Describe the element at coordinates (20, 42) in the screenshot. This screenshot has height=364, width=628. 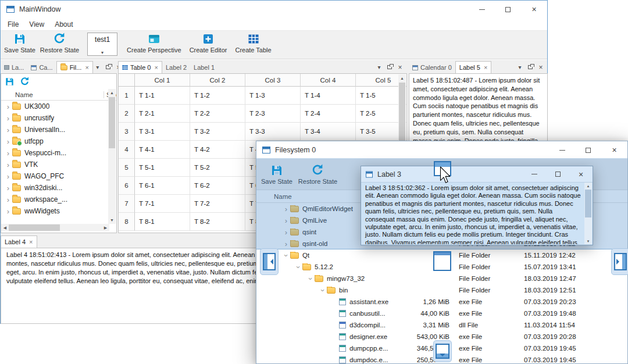
I see `save-state-button: Save State` at that location.